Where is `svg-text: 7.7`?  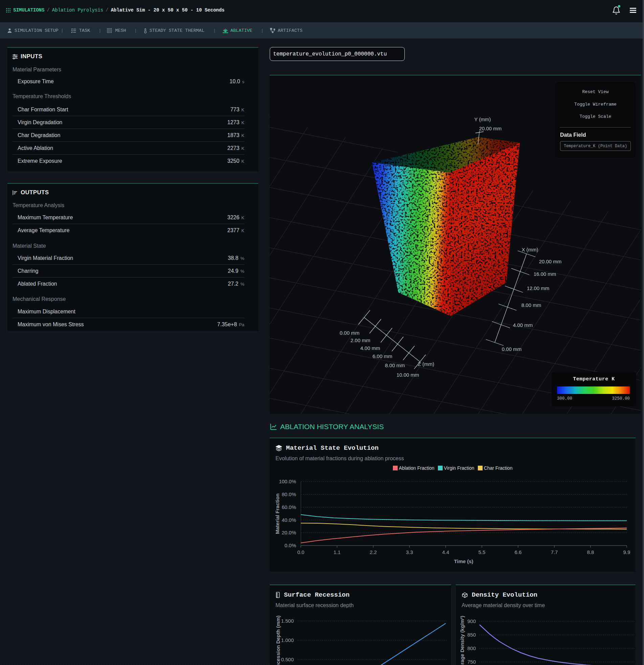 svg-text: 7.7 is located at coordinates (554, 552).